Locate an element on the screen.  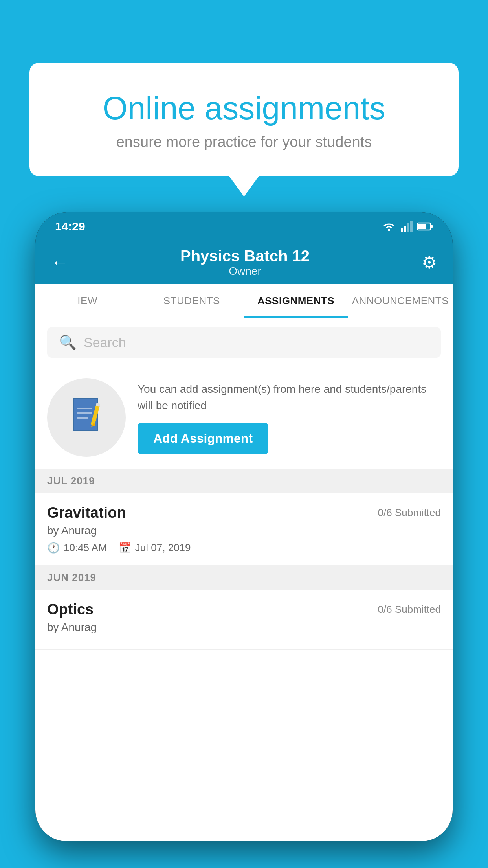
header-subtitle: Owner is located at coordinates (245, 271).